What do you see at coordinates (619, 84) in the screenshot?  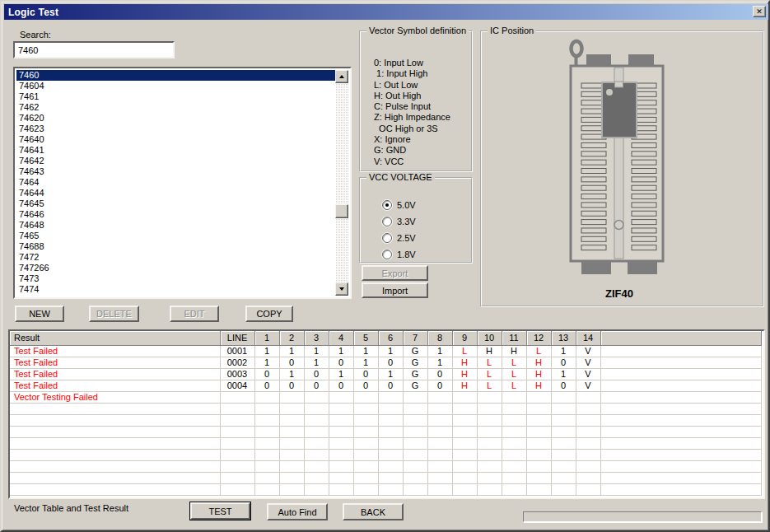 I see `chip-notch` at bounding box center [619, 84].